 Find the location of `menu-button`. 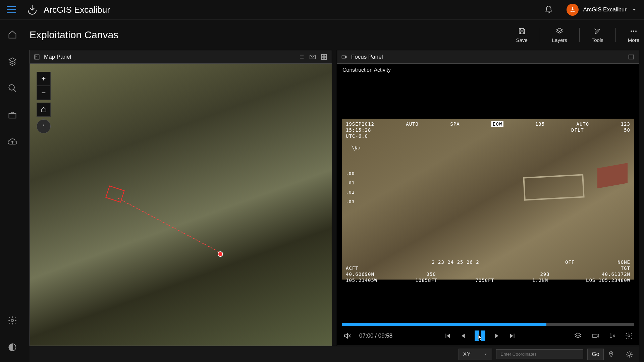

menu-button is located at coordinates (11, 10).